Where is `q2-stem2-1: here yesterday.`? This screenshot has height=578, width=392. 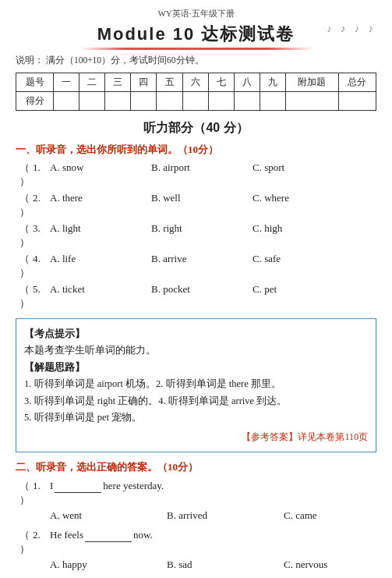 q2-stem2-1: here yesterday. is located at coordinates (133, 486).